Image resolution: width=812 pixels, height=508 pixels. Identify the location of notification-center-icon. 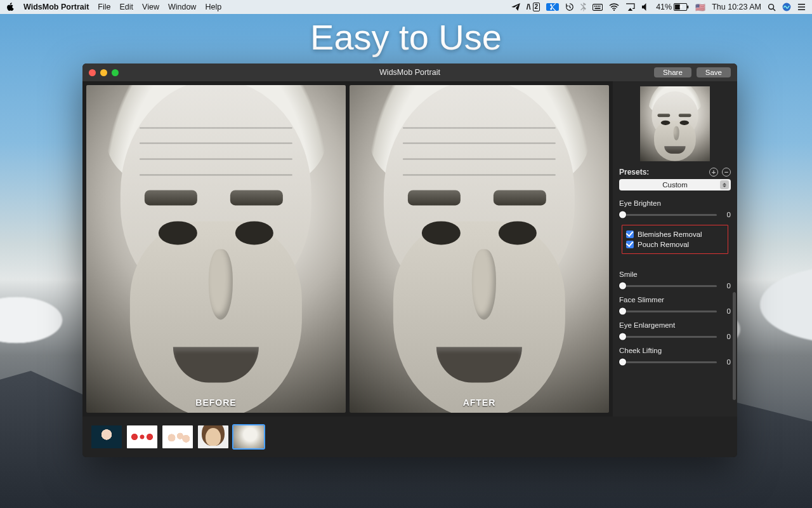
(802, 7).